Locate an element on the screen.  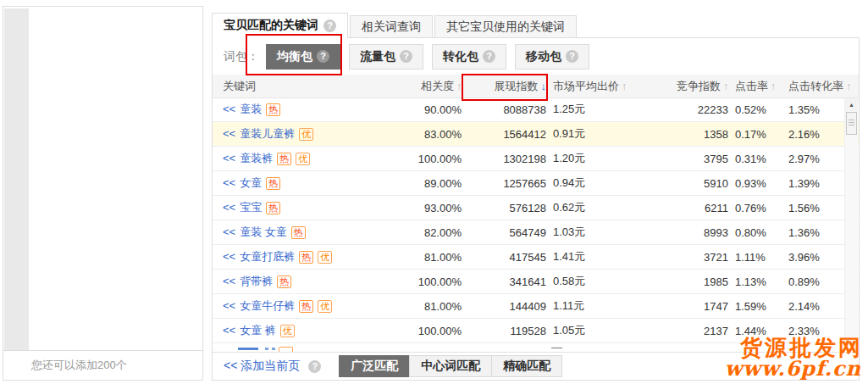
keyword-link: 女童牛仔裤 is located at coordinates (268, 305).